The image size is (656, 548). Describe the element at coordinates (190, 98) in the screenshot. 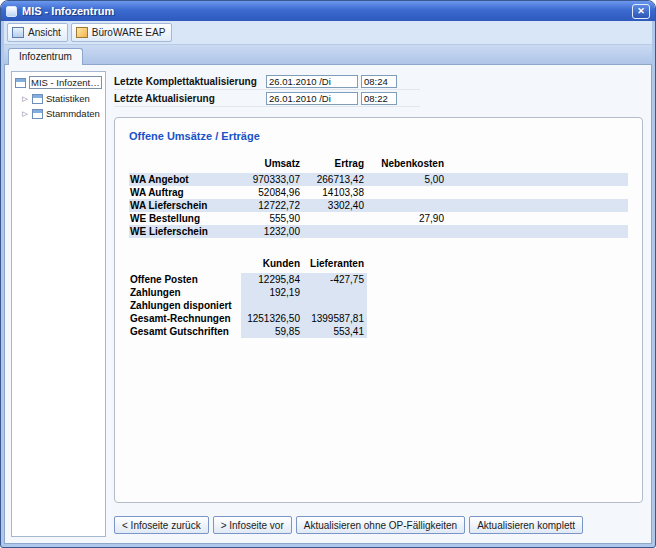

I see `update-label: Letzte Aktualisierung` at that location.